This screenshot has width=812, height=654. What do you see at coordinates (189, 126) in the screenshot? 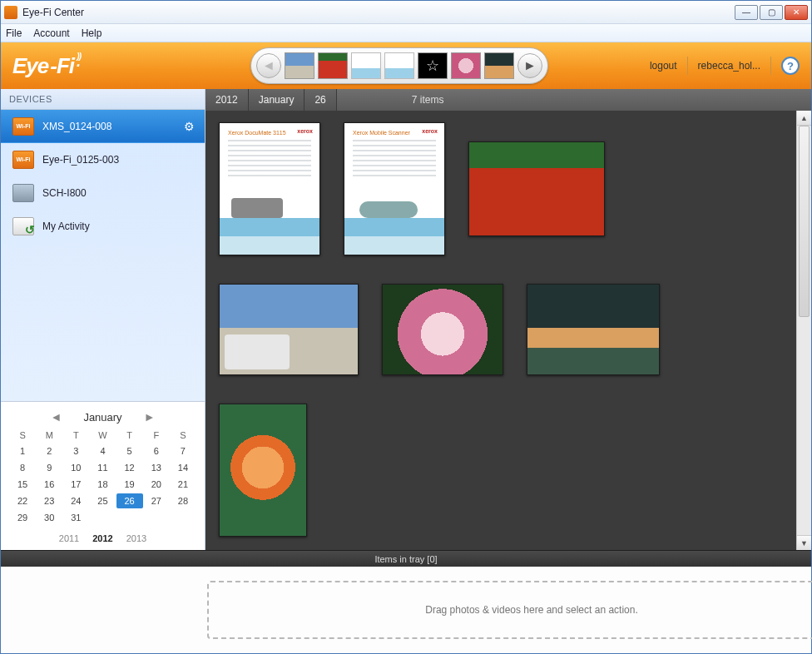
I see `gear-icon: ⚙` at bounding box center [189, 126].